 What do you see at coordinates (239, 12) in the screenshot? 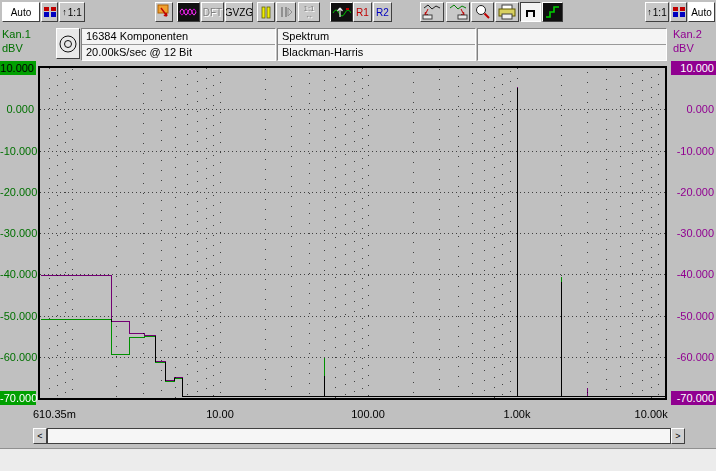
I see `gvzg-label: GVZG` at bounding box center [239, 12].